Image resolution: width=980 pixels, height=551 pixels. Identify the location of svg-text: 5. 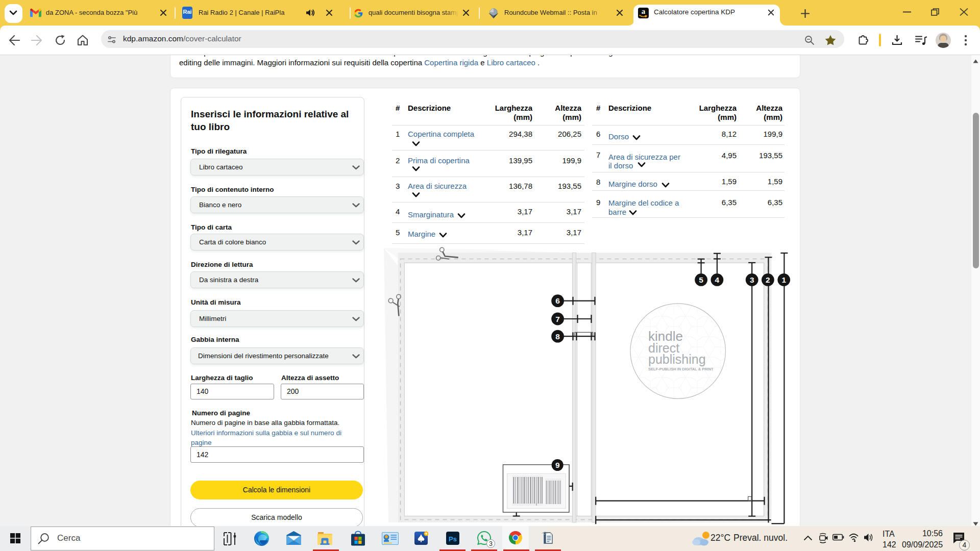
(701, 280).